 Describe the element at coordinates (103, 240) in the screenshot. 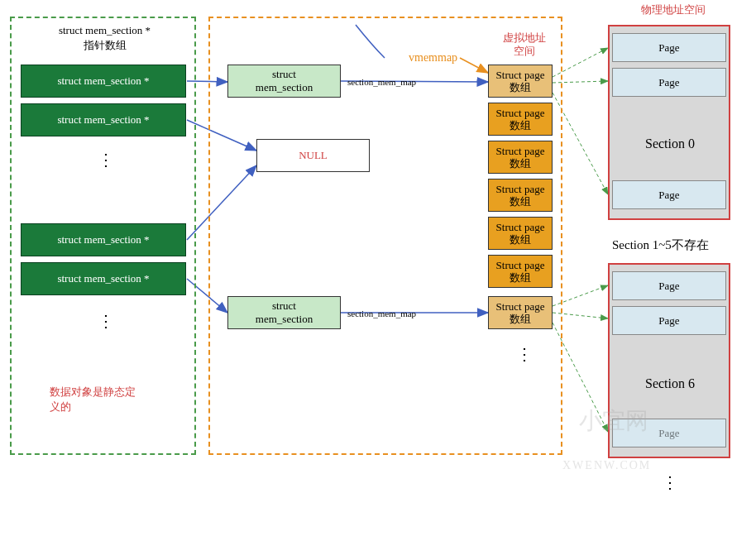

I see `ptr-item-2: struct mem_section *` at that location.